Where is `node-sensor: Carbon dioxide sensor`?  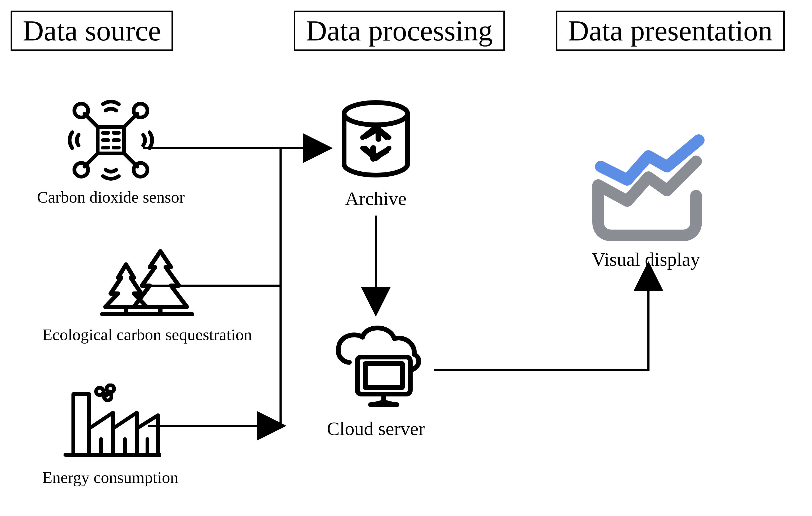 node-sensor: Carbon dioxide sensor is located at coordinates (111, 152).